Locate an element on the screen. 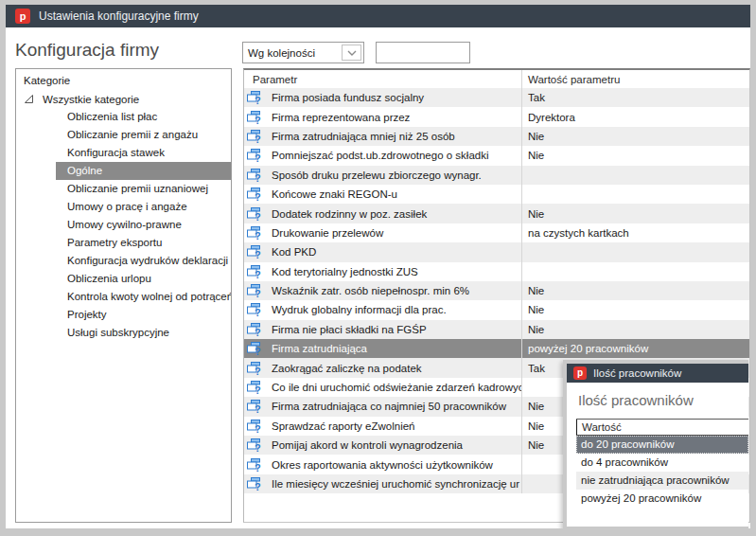 Image resolution: width=756 pixels, height=536 pixels. param-cell: ?Firma zatrudniająca co najmniej 50 prac… is located at coordinates (382, 406).